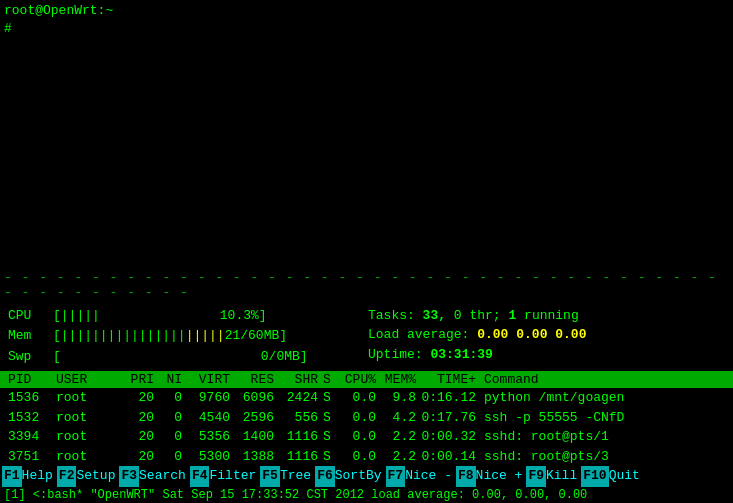  Describe the element at coordinates (188, 337) in the screenshot. I see `stats-left: CPU [||||| 10.3%] Mem [|||||||||||||||| …` at that location.